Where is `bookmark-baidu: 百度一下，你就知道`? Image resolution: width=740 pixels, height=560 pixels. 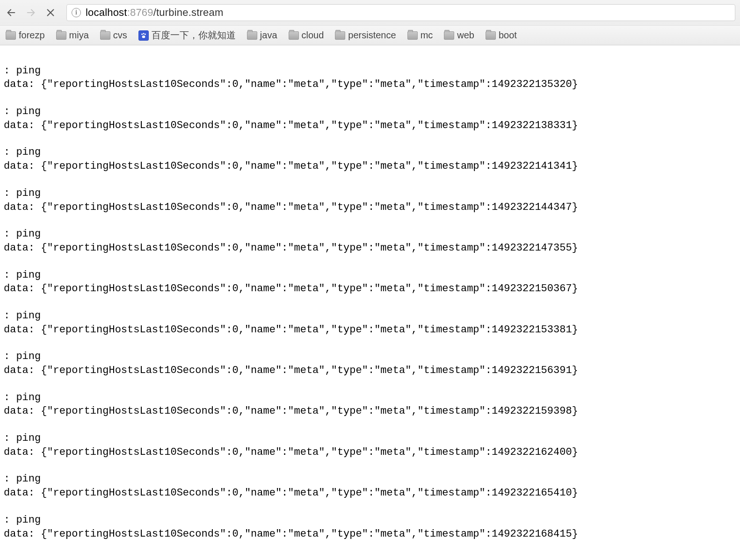 bookmark-baidu: 百度一下，你就知道 is located at coordinates (187, 36).